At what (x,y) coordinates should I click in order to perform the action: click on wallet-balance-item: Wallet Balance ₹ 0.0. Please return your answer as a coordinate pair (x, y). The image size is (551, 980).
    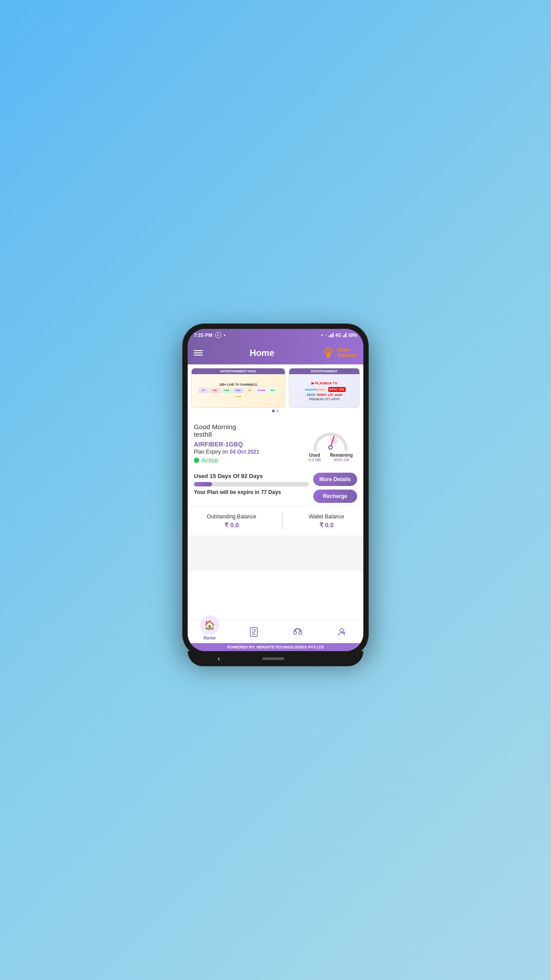
    Looking at the image, I should click on (327, 521).